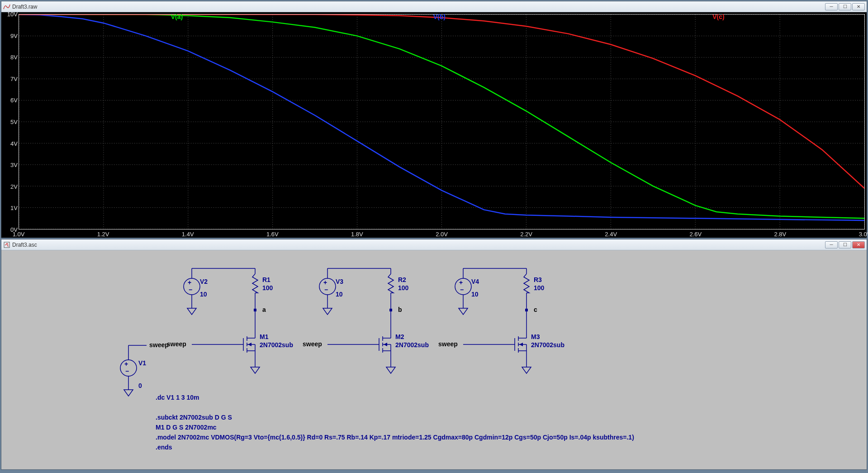 Image resolution: width=868 pixels, height=473 pixels. Describe the element at coordinates (103, 234) in the screenshot. I see `x-tick-label: 1.2V` at that location.